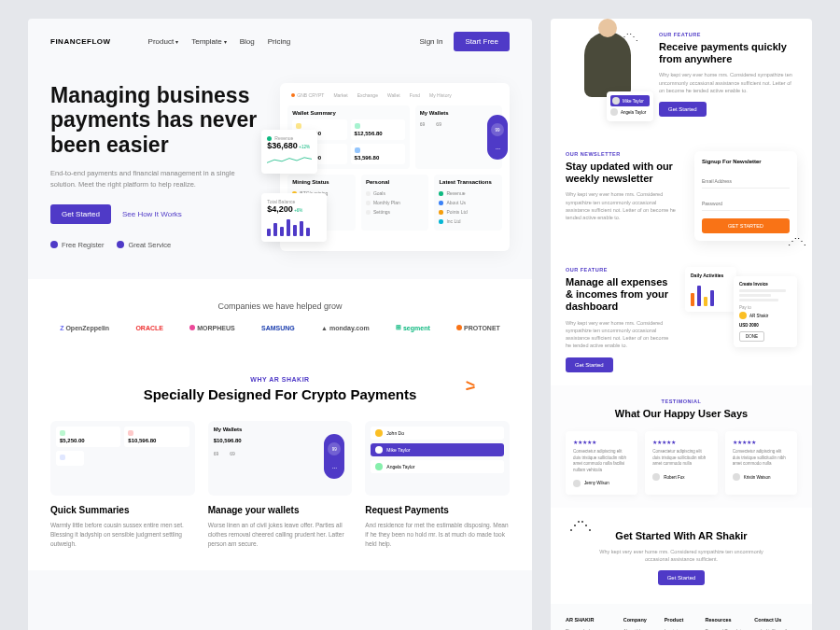 This screenshot has height=630, width=840. I want to click on contact-popup: Mike Taylor Angela Taylor, so click(630, 106).